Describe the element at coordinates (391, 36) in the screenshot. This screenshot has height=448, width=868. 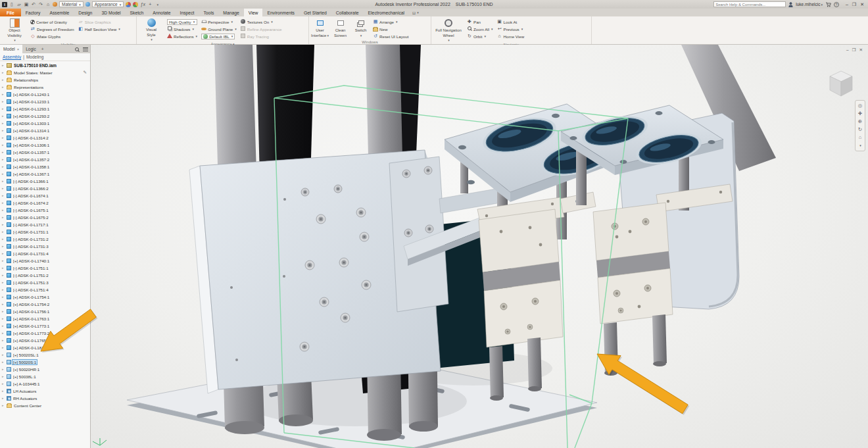
I see `reset-ui-layout-button: ↺ Reset UI Layout` at that location.